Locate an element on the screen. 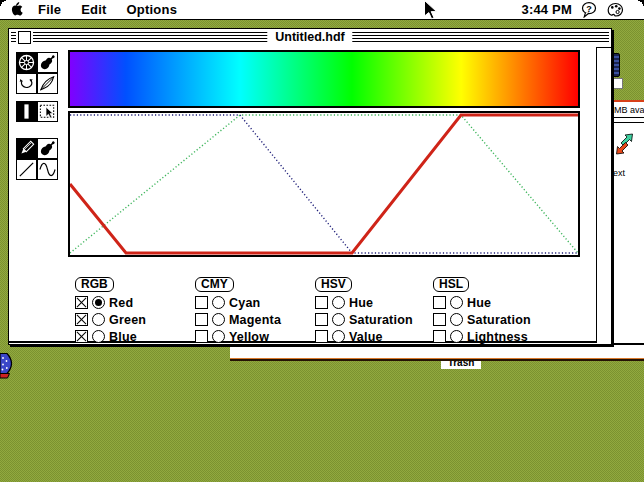 The width and height of the screenshot is (644, 482). mouse-cursor-icon is located at coordinates (431, 10).